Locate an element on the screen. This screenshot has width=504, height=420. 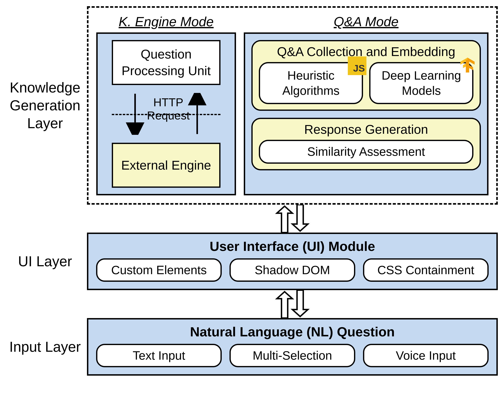
k-engine-mode-title: K. Engine Mode is located at coordinates (166, 22).